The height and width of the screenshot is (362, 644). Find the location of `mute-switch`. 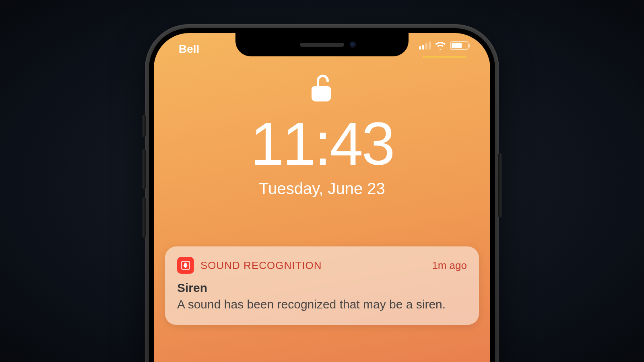

mute-switch is located at coordinates (144, 126).